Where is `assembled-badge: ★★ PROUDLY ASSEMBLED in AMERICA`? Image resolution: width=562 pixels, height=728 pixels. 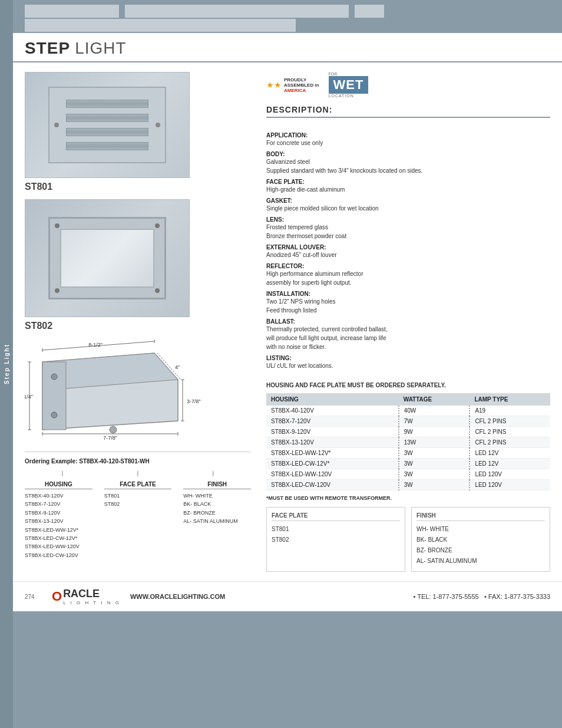 assembled-badge: ★★ PROUDLY ASSEMBLED in AMERICA is located at coordinates (293, 85).